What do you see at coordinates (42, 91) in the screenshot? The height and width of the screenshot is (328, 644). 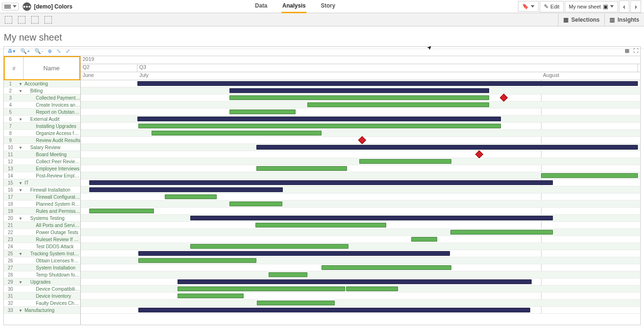 I see `task-row: 2▾Billing` at bounding box center [42, 91].